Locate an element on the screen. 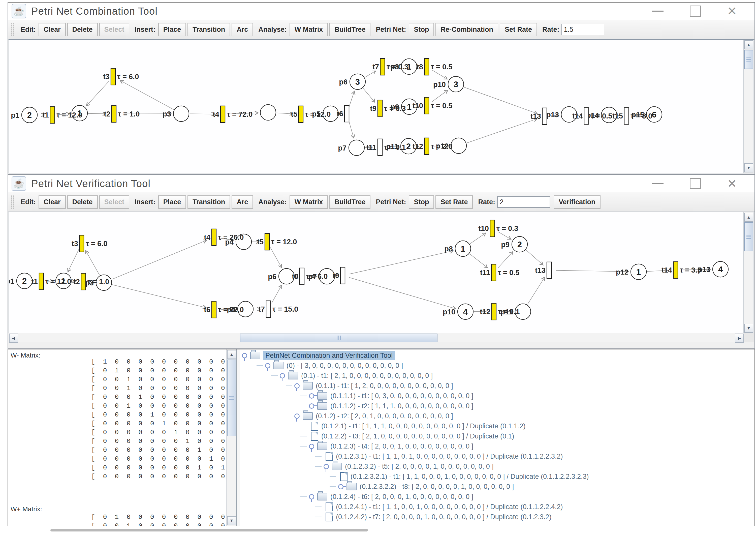 The height and width of the screenshot is (534, 756). arc-p12-t13 is located at coordinates (502, 131).